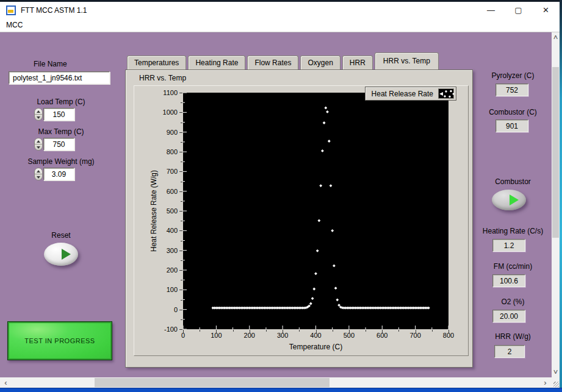  Describe the element at coordinates (50, 64) in the screenshot. I see `file-name-label: File Name` at that location.